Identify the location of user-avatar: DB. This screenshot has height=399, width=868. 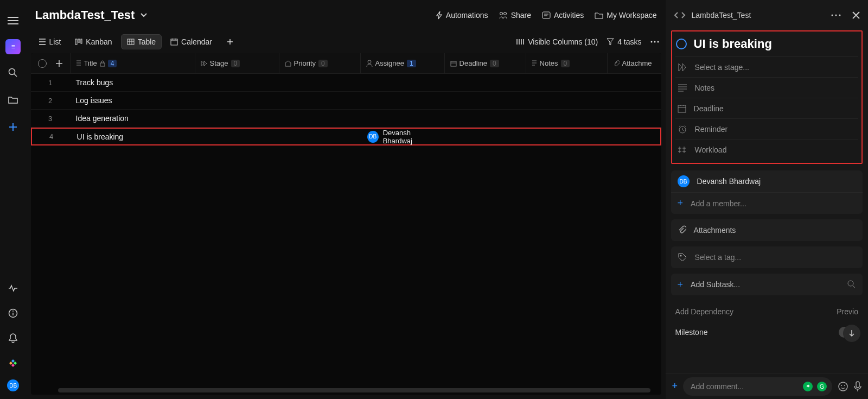
(13, 385).